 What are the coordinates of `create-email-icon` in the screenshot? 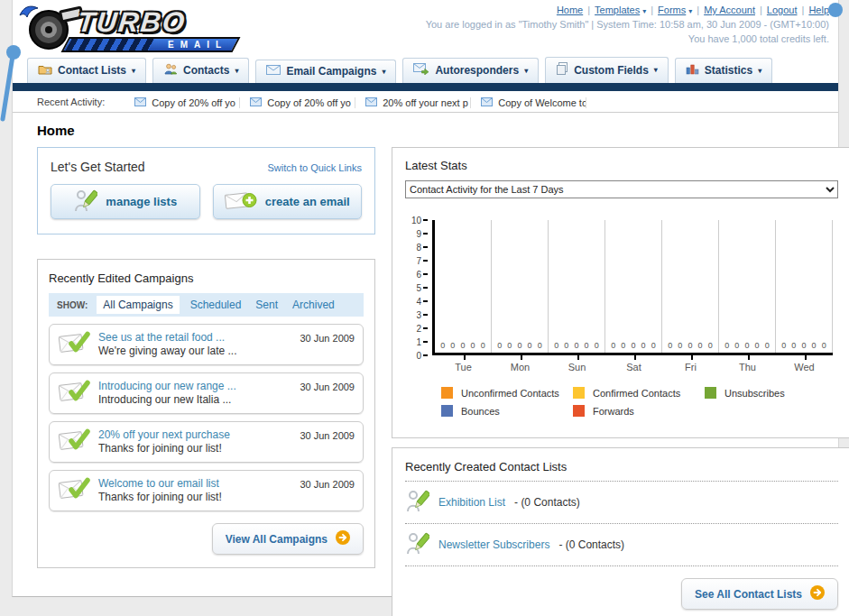 It's located at (241, 202).